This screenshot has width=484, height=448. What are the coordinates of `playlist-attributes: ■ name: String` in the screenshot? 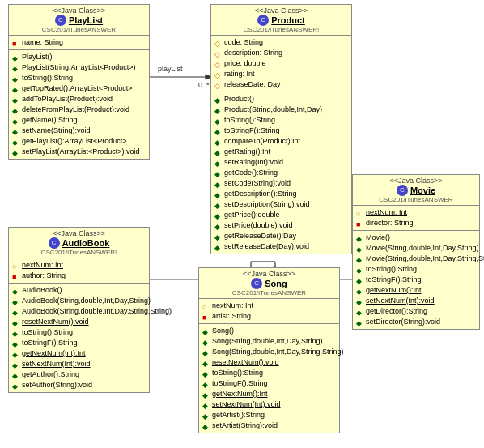 It's located at (79, 43).